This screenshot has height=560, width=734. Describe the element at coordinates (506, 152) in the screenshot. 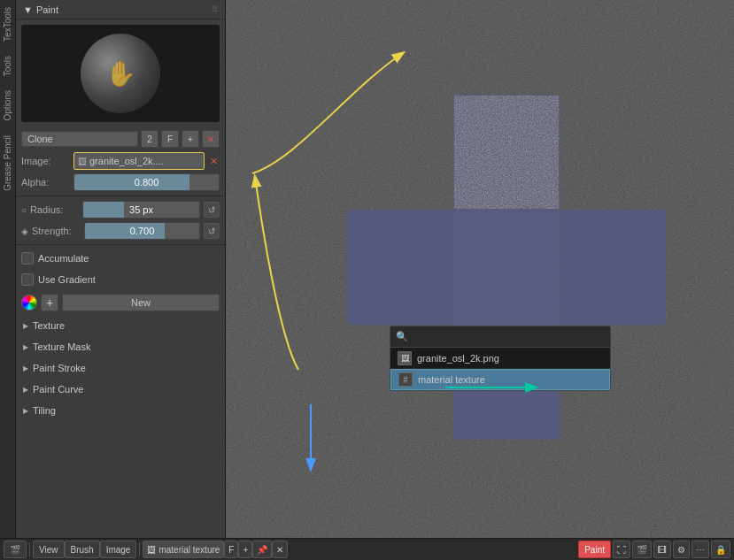

I see `uv-face-top` at that location.